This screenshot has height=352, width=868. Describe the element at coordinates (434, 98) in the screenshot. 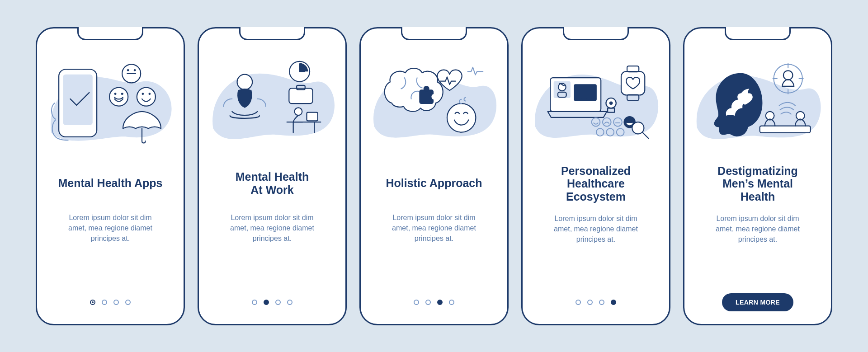

I see `holistic-approach-icon` at that location.